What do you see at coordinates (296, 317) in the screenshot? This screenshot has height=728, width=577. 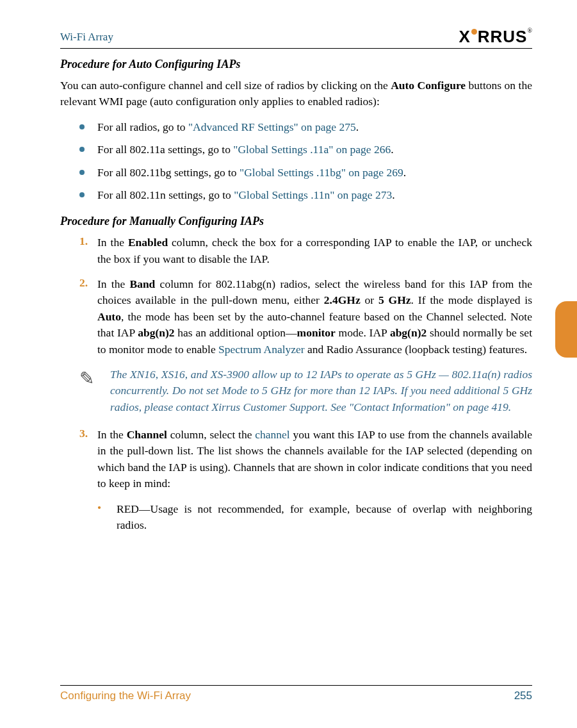 I see `step-2: 2. In the Band column for 802.11abg(n) r…` at bounding box center [296, 317].